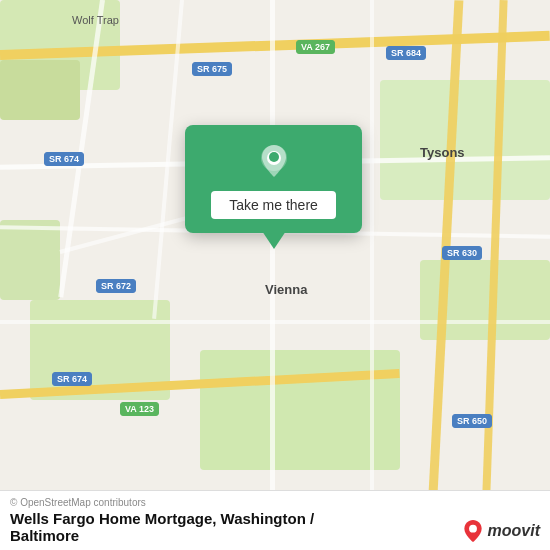 This screenshot has width=550, height=550. I want to click on wolf-trap-label: Wolf Trap, so click(96, 20).